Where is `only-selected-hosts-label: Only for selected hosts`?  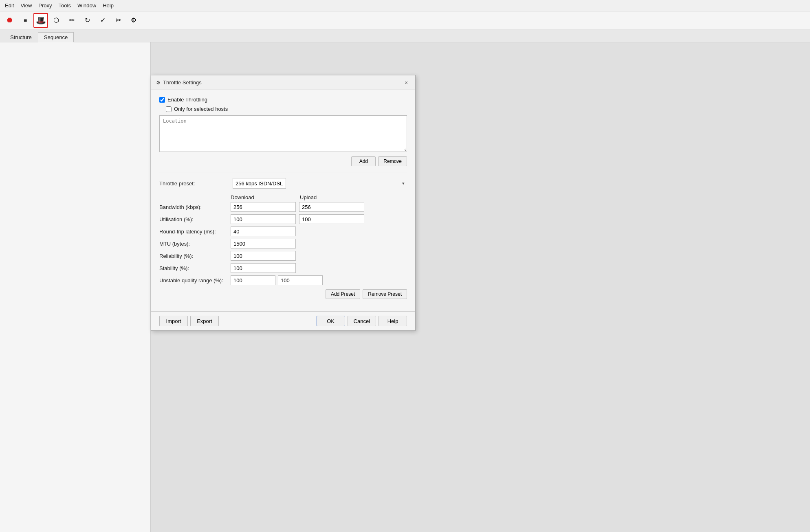
only-selected-hosts-label: Only for selected hosts is located at coordinates (201, 109).